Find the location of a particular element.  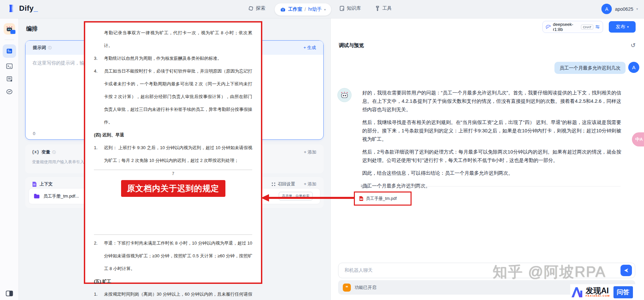

doc-bottom: 2.早退：下班打卡时尚未满足工作时长 8 小时，10 分钟以内视为早退，超过 1… is located at coordinates (173, 268).